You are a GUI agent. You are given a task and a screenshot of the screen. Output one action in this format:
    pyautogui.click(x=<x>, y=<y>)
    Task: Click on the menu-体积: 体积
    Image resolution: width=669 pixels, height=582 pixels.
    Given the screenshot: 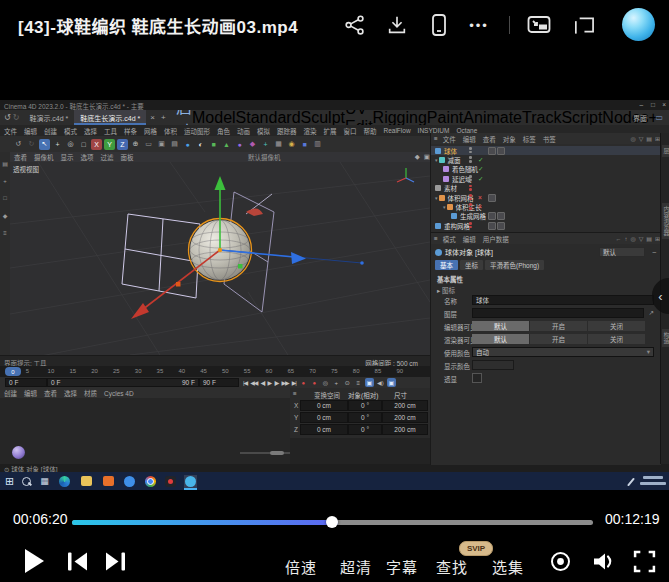 What is the action you would take?
    pyautogui.click(x=170, y=131)
    